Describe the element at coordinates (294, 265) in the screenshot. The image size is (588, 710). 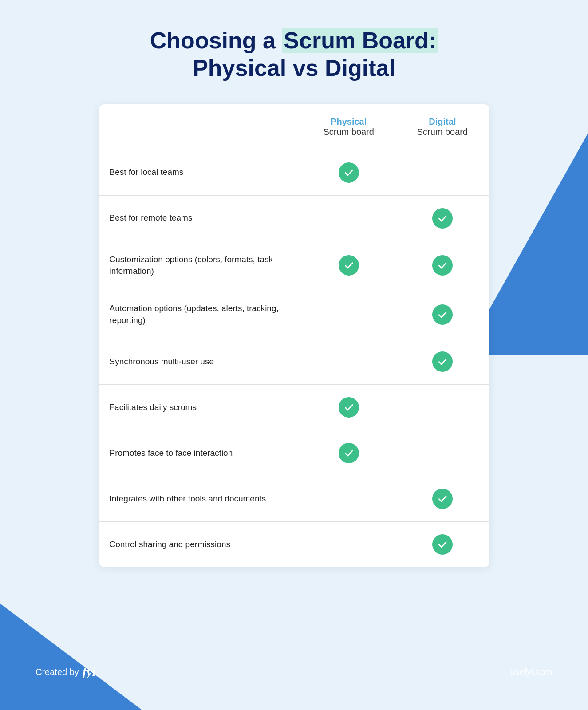
I see `table-row: Customization options (colors, formats, …` at that location.